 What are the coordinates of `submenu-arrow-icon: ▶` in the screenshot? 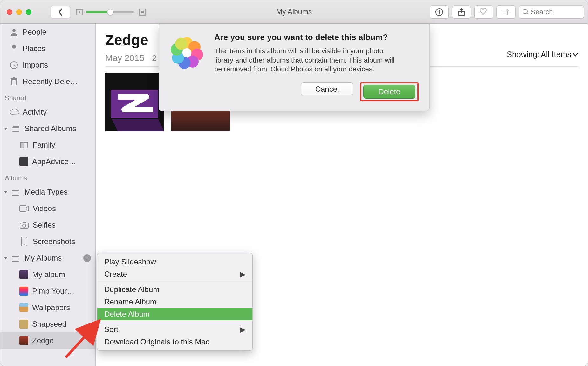 It's located at (243, 274).